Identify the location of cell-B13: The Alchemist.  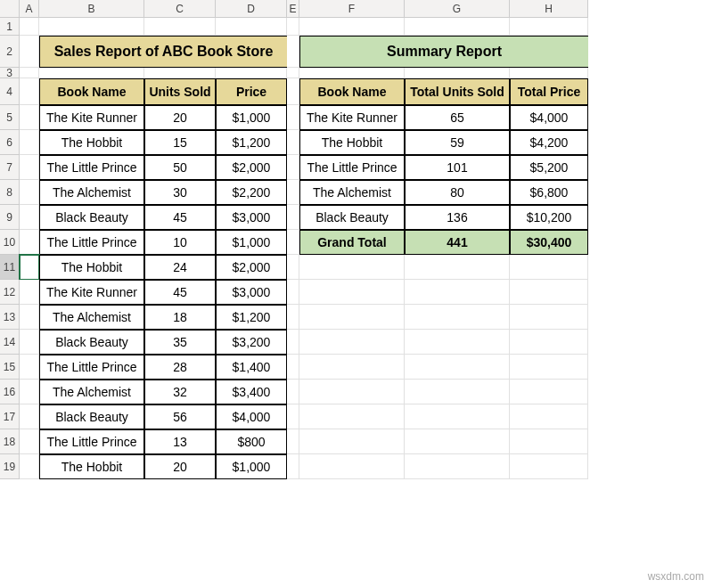
(92, 317).